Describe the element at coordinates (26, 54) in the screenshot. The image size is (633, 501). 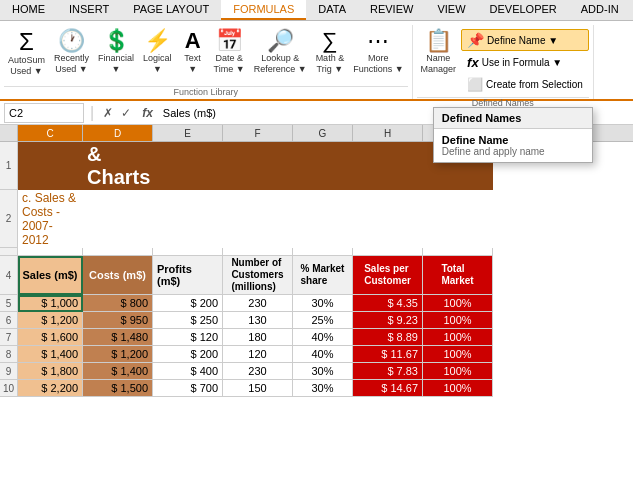
I see `autosum-button: Σ AutoSumUsed ▼` at that location.